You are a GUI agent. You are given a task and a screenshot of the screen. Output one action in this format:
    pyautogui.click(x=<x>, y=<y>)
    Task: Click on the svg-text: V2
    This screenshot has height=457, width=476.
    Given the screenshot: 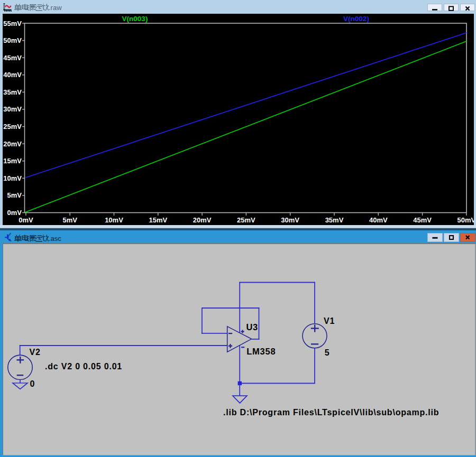 What is the action you would take?
    pyautogui.click(x=35, y=352)
    